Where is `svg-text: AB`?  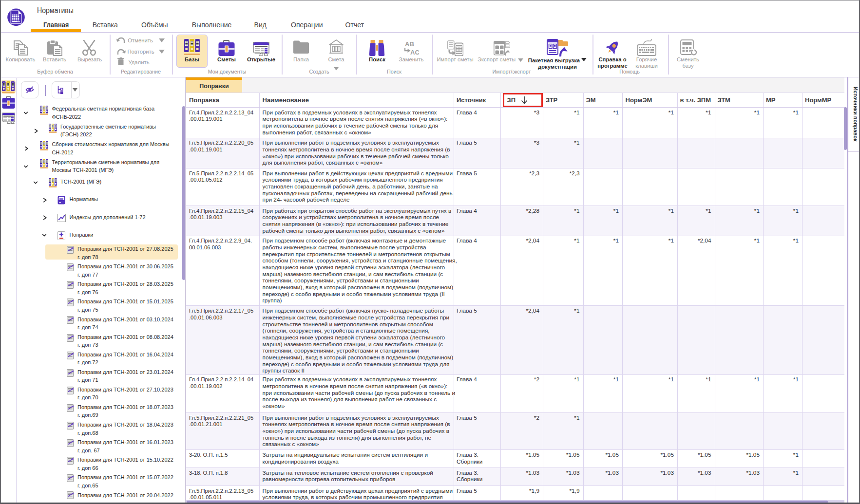
svg-text: AB is located at coordinates (409, 44).